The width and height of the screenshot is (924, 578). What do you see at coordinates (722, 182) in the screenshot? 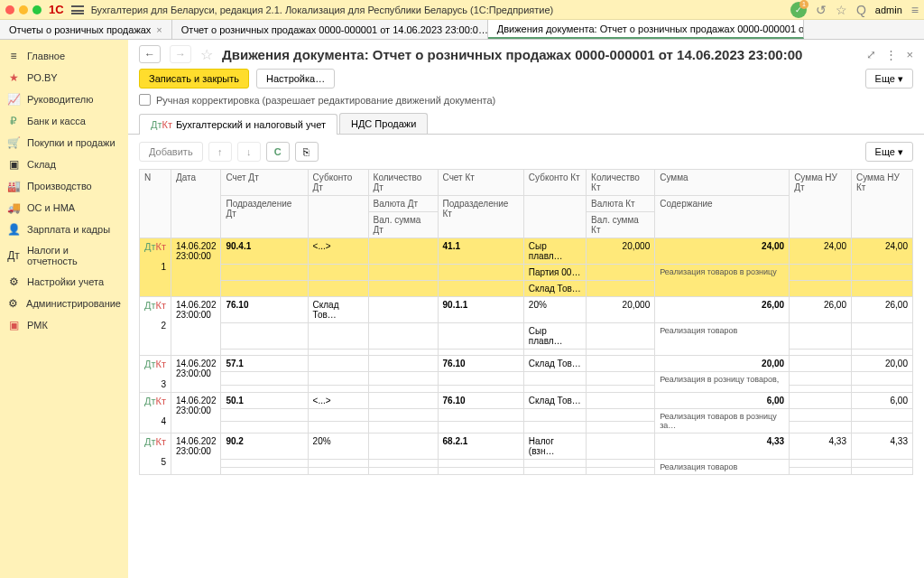
I see `col-sum: Сумма` at bounding box center [722, 182].